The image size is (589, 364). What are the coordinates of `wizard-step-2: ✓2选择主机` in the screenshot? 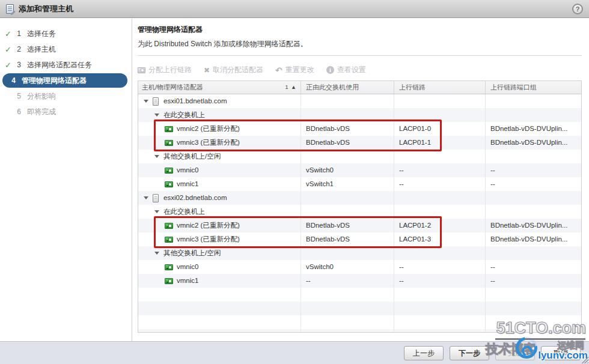 It's located at (66, 49).